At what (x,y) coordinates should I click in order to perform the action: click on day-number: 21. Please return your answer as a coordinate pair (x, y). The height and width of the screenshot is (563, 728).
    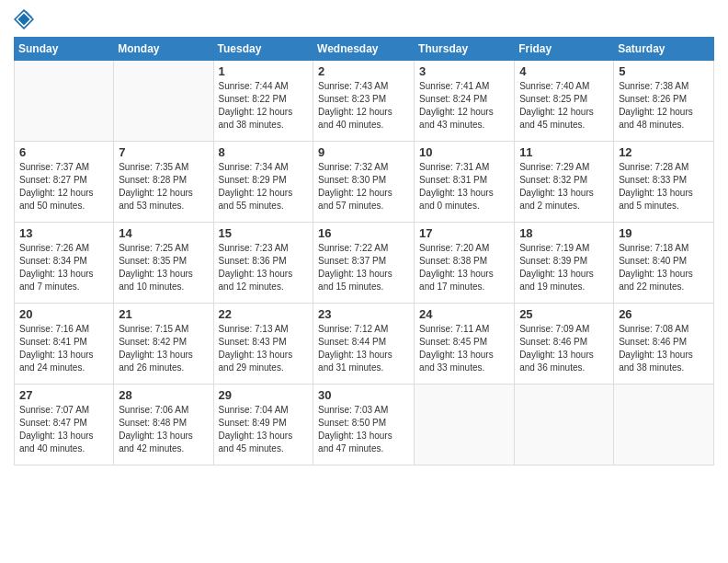
    Looking at the image, I should click on (164, 315).